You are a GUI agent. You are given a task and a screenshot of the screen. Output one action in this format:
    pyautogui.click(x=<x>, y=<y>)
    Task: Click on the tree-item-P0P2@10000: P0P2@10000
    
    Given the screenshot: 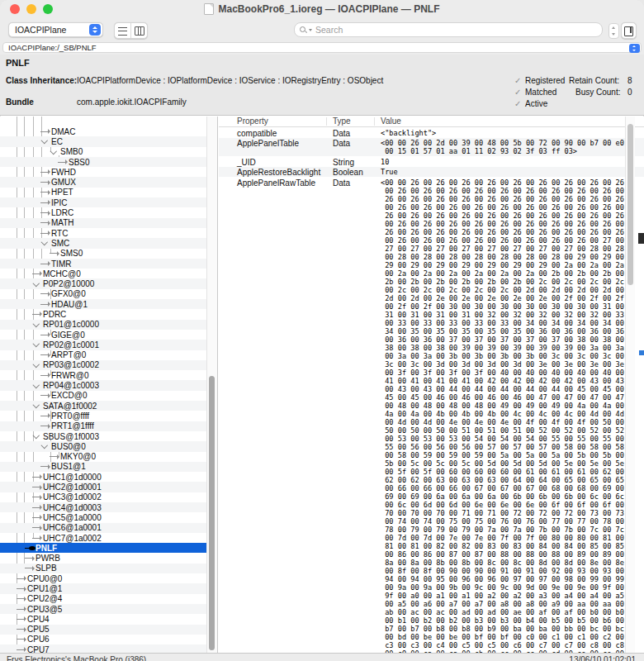 What is the action you would take?
    pyautogui.click(x=109, y=283)
    